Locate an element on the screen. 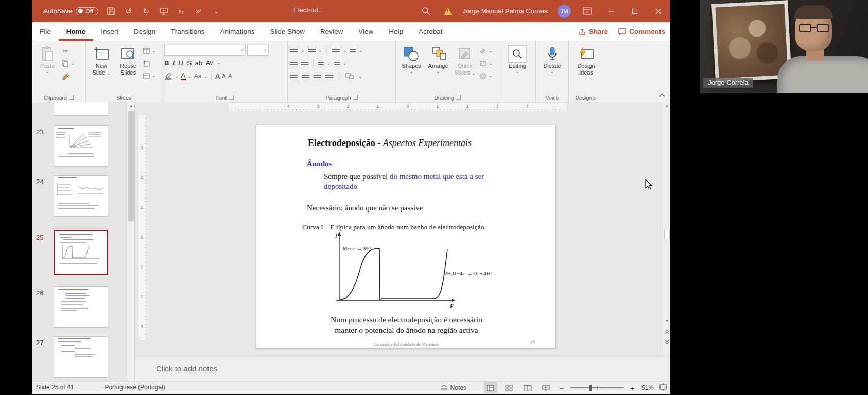  cut-icon: ✂ is located at coordinates (65, 51).